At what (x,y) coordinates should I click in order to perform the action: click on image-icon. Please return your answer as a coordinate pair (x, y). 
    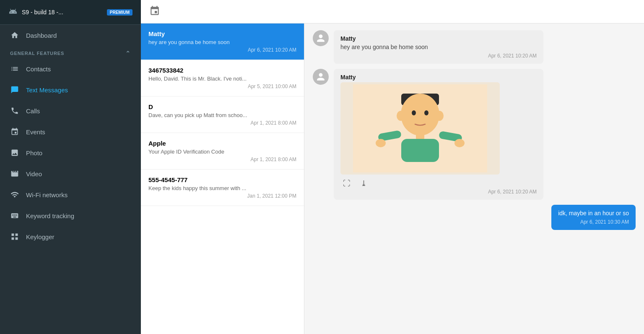
    Looking at the image, I should click on (15, 153).